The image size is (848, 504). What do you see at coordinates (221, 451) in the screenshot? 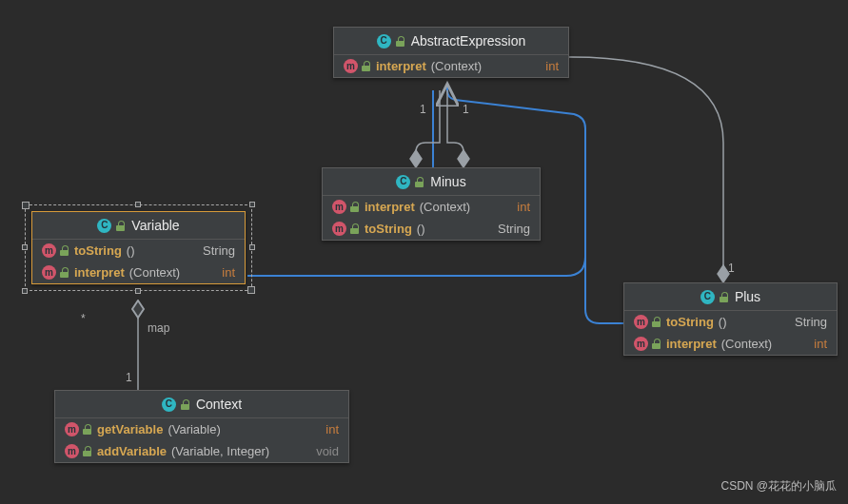
I see `method-params: (Variable, Integer)` at bounding box center [221, 451].